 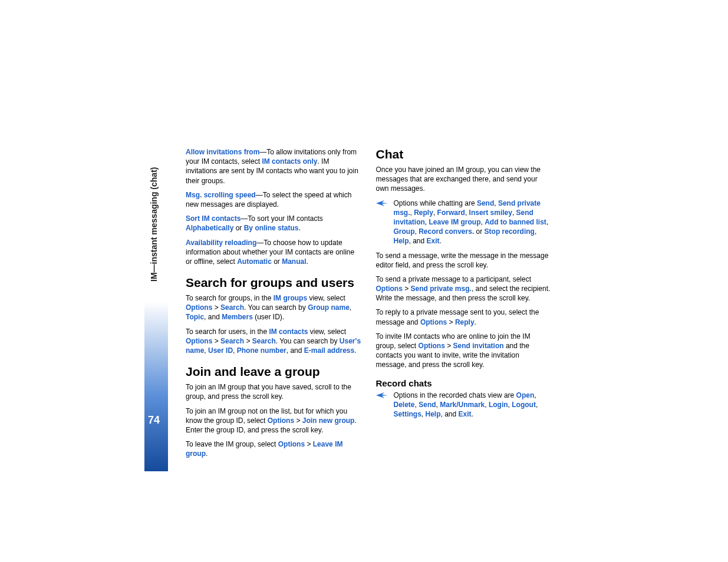 I want to click on invite-contacts: To invite IM contacts who are online to …, so click(x=464, y=351).